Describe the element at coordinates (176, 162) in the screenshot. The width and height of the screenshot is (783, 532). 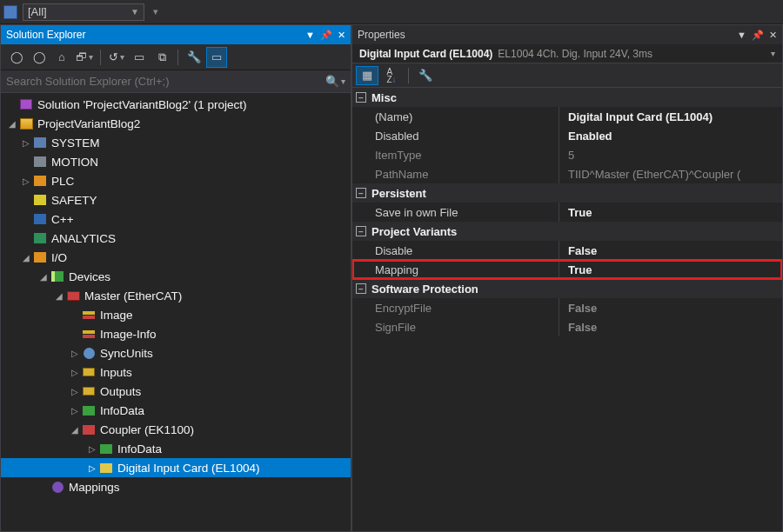
I see `tree-motion: MOTION` at that location.